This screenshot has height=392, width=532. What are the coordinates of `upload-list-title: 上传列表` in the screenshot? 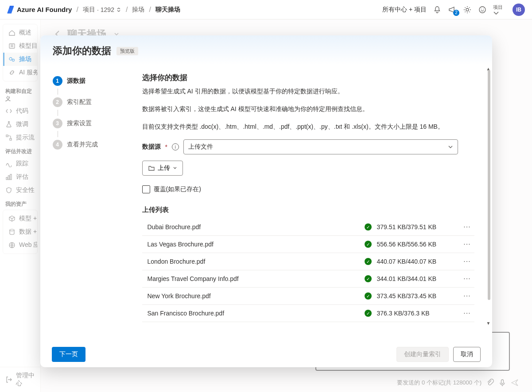 It's located at (308, 210).